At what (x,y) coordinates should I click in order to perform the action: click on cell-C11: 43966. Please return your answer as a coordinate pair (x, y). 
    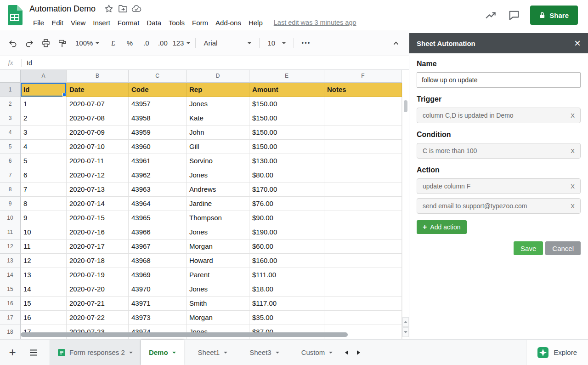
    Looking at the image, I should click on (158, 233).